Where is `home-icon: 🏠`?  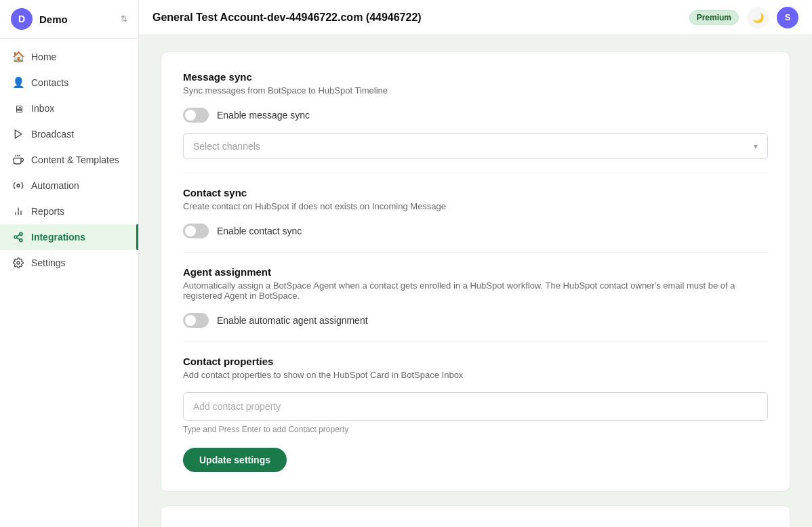
home-icon: 🏠 is located at coordinates (18, 57).